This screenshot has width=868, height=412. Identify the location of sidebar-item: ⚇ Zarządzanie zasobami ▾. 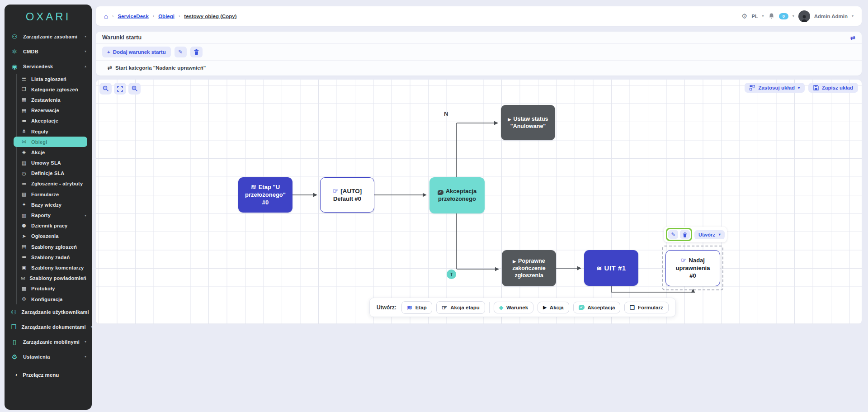
(48, 36).